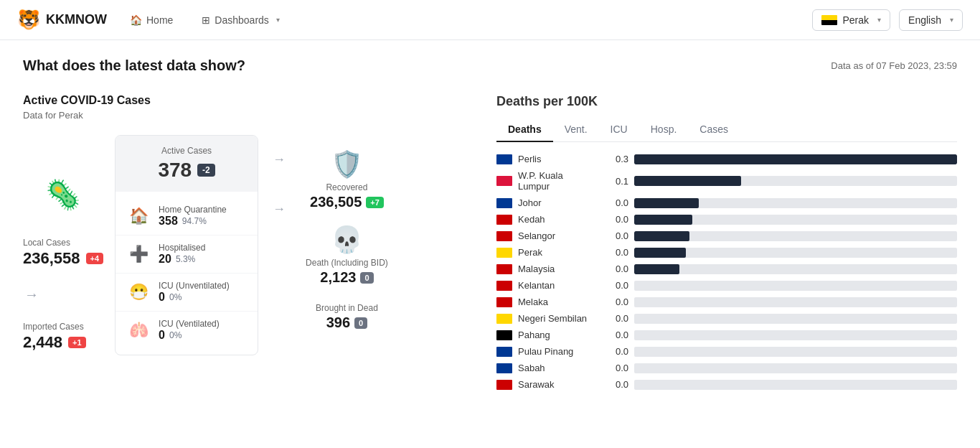 This screenshot has width=980, height=448. What do you see at coordinates (187, 330) in the screenshot?
I see `icu-vent-row: 🫁 ICU (Ventilated) 0 0%` at bounding box center [187, 330].